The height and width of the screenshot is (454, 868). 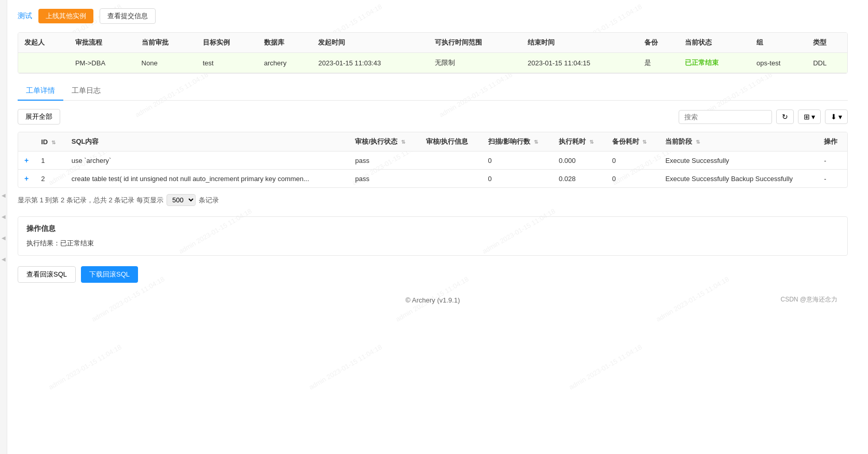 What do you see at coordinates (44, 63) in the screenshot?
I see `cell-submitter` at bounding box center [44, 63].